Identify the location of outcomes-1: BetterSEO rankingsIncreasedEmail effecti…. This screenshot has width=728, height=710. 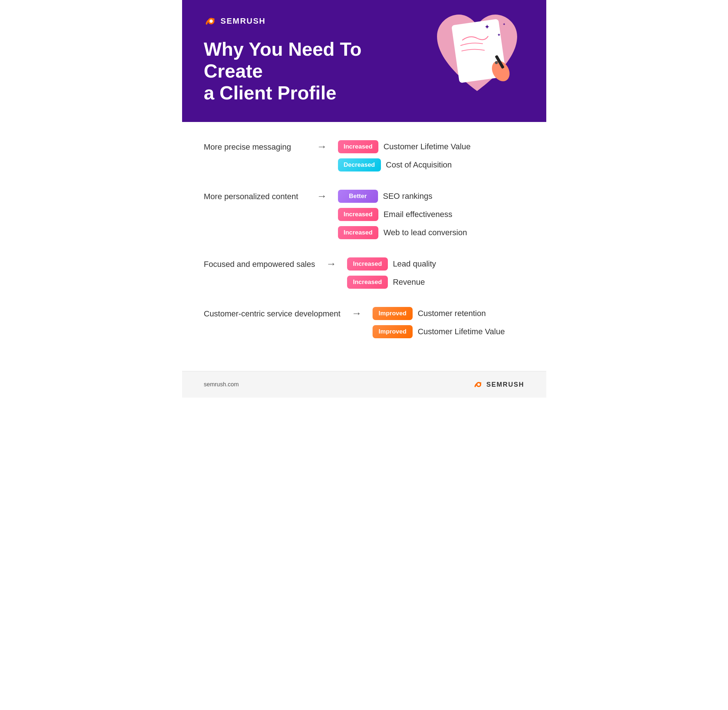
(403, 215).